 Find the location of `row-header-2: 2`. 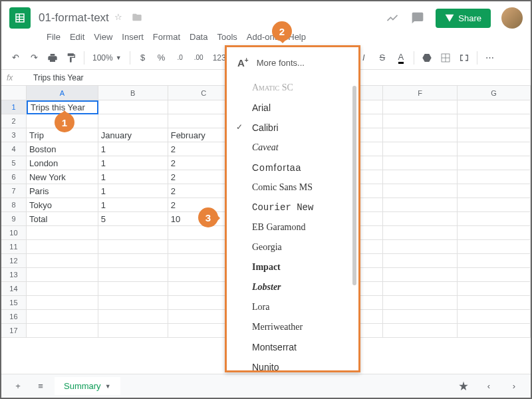

row-header-2: 2 is located at coordinates (14, 121).